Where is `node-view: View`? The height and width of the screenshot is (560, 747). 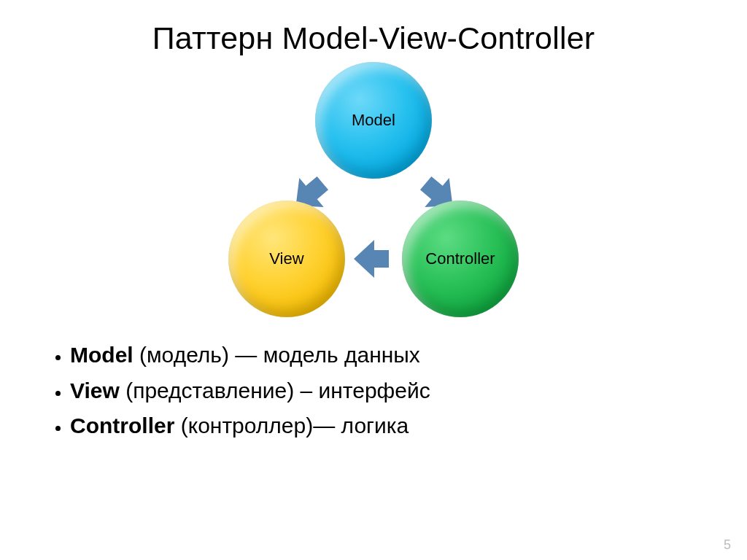 node-view: View is located at coordinates (287, 259).